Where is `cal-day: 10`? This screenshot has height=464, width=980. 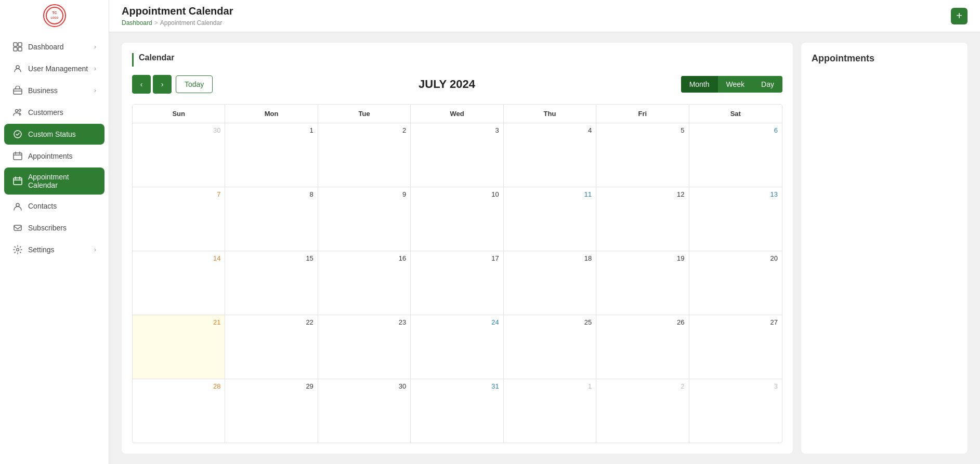
cal-day: 10 is located at coordinates (457, 219).